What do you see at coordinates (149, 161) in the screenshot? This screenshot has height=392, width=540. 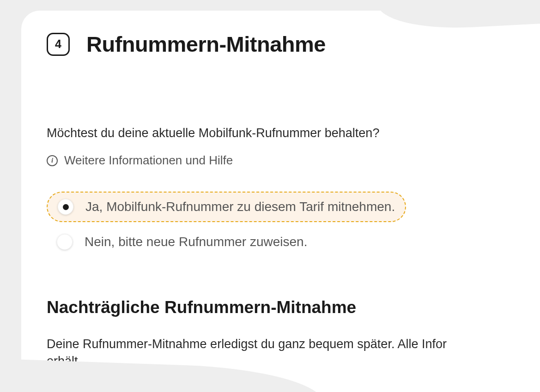 I see `info-link-text: Weitere Informationen und Hilfe` at bounding box center [149, 161].